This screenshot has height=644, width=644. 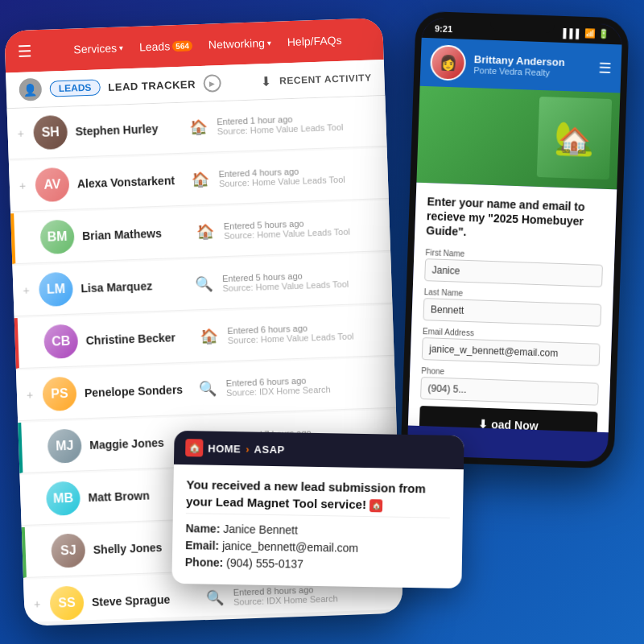 I want to click on form-headline: Enter your name and email to recieve my …, so click(x=515, y=219).